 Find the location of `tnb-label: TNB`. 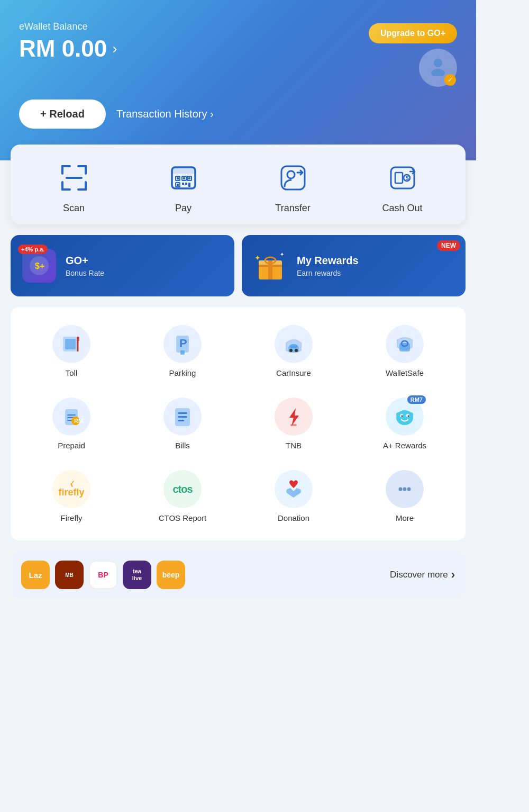

tnb-label: TNB is located at coordinates (294, 446).